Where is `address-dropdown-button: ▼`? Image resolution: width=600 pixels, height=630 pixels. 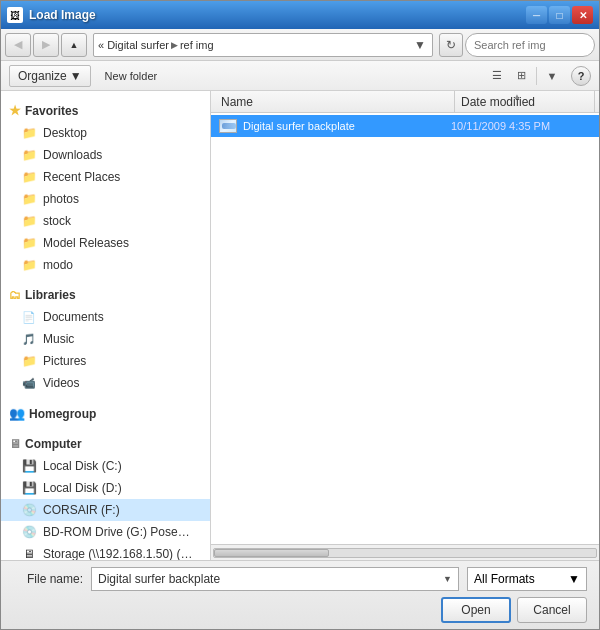
address-dropdown-button: ▼ is located at coordinates (420, 45).